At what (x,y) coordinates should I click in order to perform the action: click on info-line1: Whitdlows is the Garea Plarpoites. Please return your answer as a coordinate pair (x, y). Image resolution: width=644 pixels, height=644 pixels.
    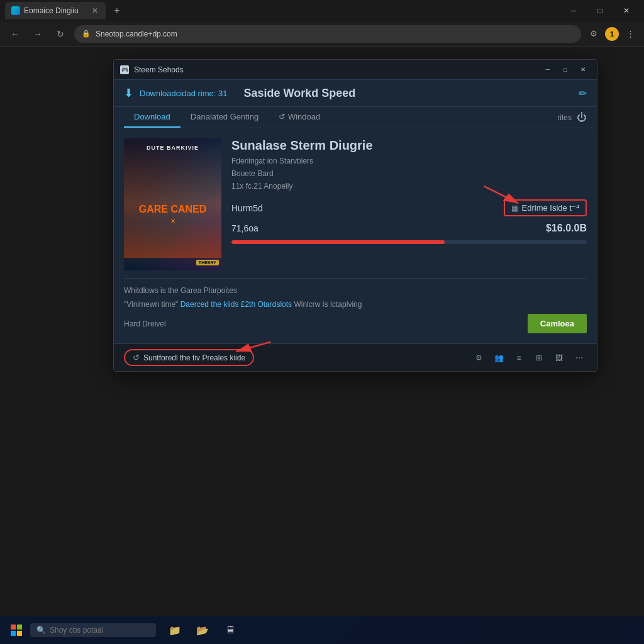
    Looking at the image, I should click on (355, 291).